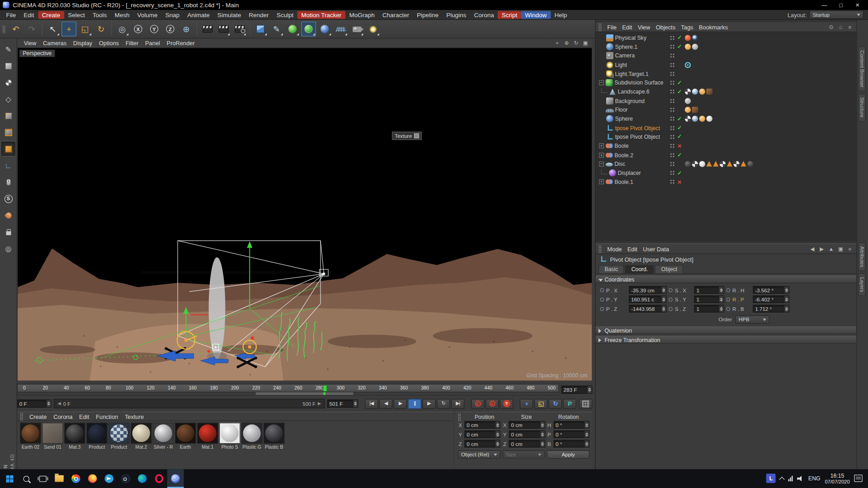 This screenshot has width=868, height=488. What do you see at coordinates (55, 43) in the screenshot?
I see `viewport-menu-cameras: Cameras` at bounding box center [55, 43].